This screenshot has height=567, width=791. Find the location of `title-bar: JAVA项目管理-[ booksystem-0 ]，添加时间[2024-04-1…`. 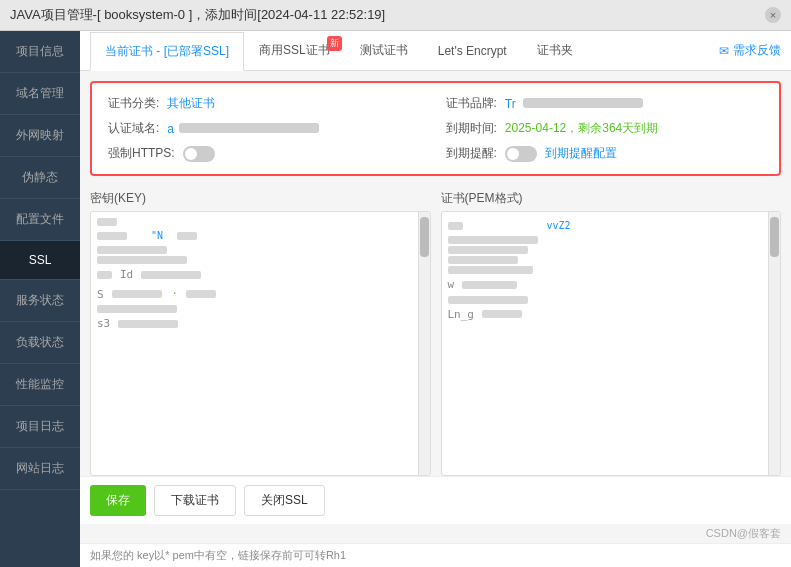

title-bar: JAVA项目管理-[ booksystem-0 ]，添加时间[2024-04-1… is located at coordinates (396, 16).